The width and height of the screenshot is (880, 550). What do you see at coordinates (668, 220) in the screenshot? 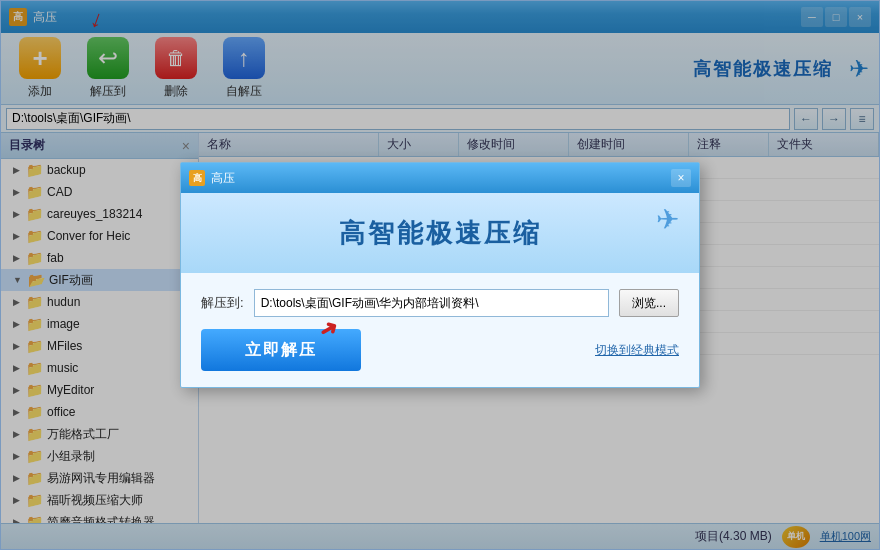
I see `modal-brand-airplane-icon: ✈` at bounding box center [668, 220].